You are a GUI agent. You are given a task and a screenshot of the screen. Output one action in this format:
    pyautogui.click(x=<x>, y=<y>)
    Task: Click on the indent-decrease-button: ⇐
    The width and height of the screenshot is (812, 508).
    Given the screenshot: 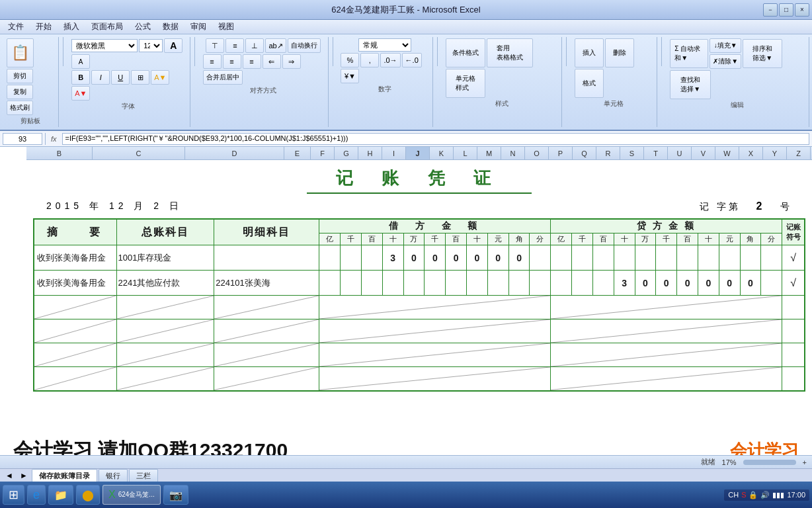 What is the action you would take?
    pyautogui.click(x=272, y=62)
    